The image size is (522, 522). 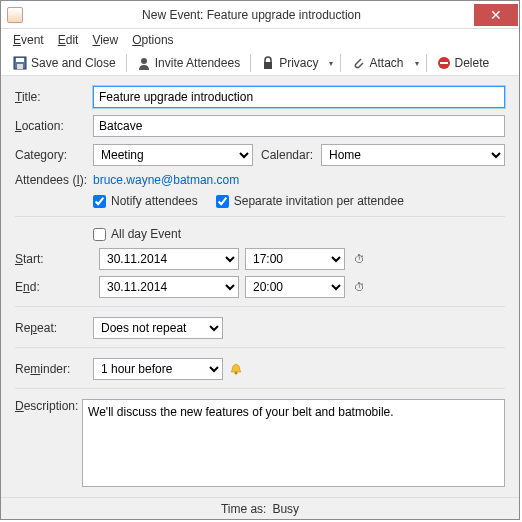 What do you see at coordinates (310, 201) in the screenshot?
I see `separate-invite-checkbox: Separate invitation per attendee` at bounding box center [310, 201].